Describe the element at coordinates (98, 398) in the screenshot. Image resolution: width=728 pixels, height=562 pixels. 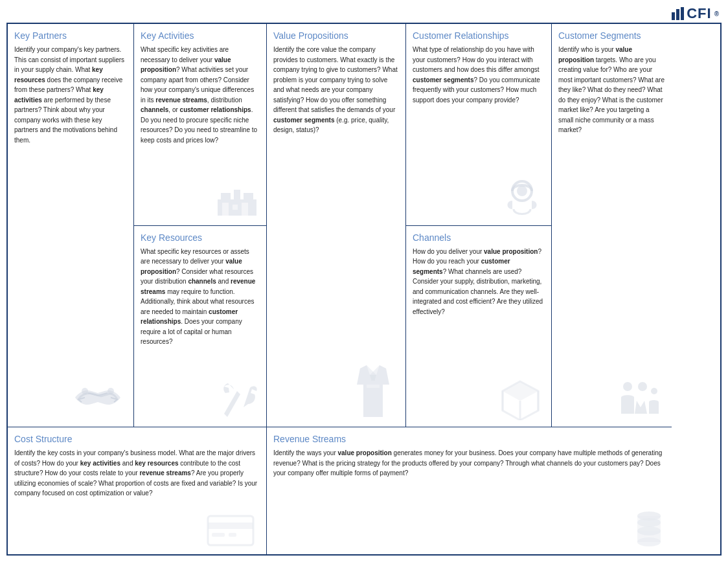
I see `handshake-icon` at that location.